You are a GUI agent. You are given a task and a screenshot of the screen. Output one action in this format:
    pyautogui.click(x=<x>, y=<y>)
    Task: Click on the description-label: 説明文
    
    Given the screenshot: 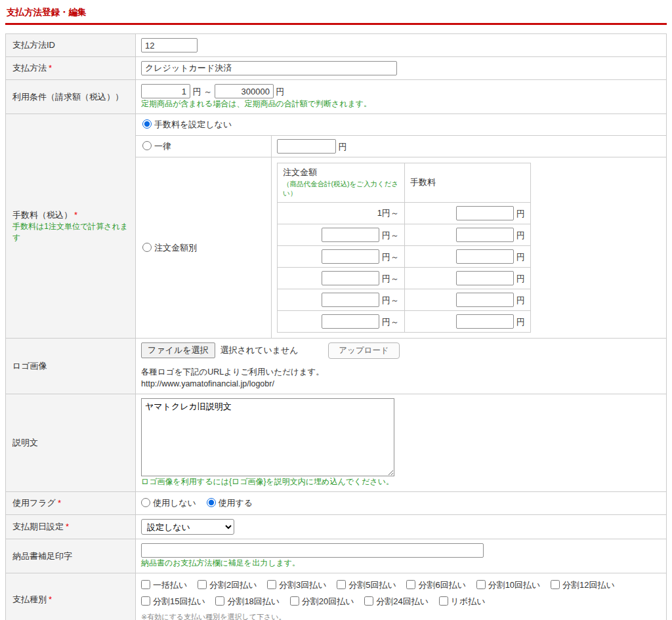 What is the action you would take?
    pyautogui.click(x=71, y=444)
    